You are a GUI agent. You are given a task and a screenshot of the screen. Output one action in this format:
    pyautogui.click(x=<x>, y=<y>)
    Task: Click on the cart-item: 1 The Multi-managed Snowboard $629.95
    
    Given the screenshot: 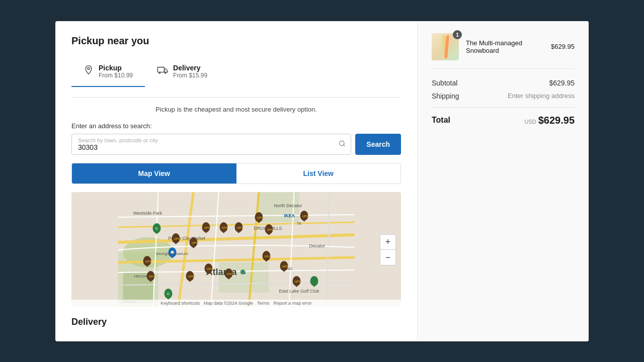 What is the action you would take?
    pyautogui.click(x=503, y=51)
    